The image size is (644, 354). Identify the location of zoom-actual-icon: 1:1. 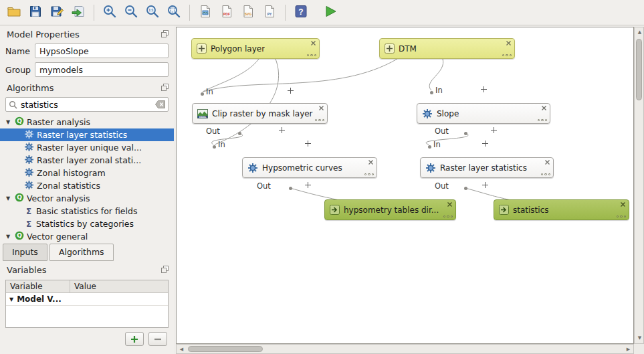
(152, 12).